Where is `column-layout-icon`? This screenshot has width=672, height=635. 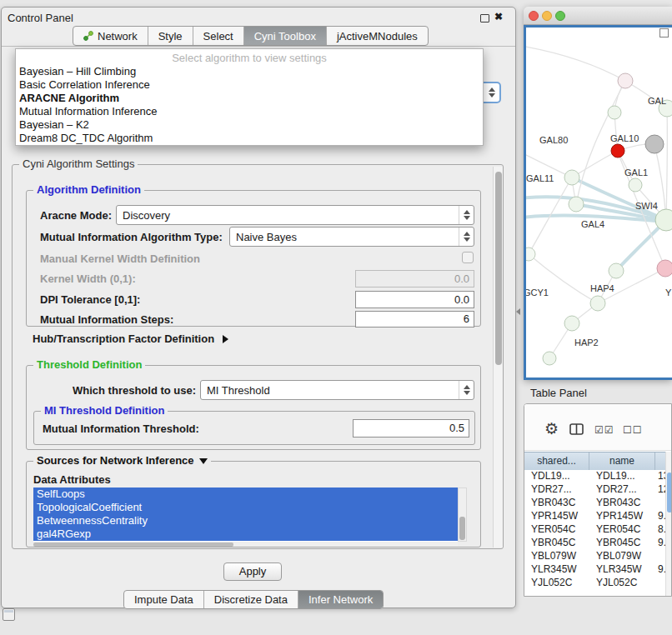
column-layout-icon is located at coordinates (577, 429).